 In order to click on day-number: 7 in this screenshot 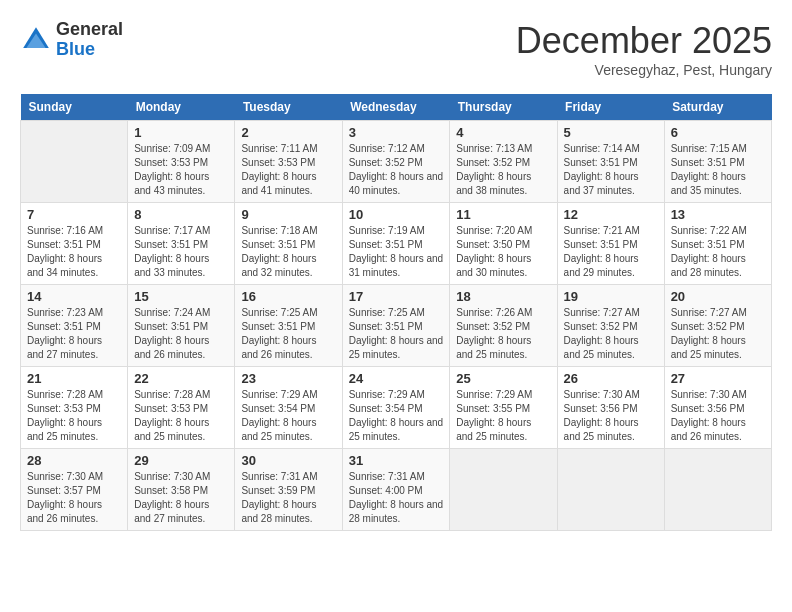, I will do `click(74, 214)`.